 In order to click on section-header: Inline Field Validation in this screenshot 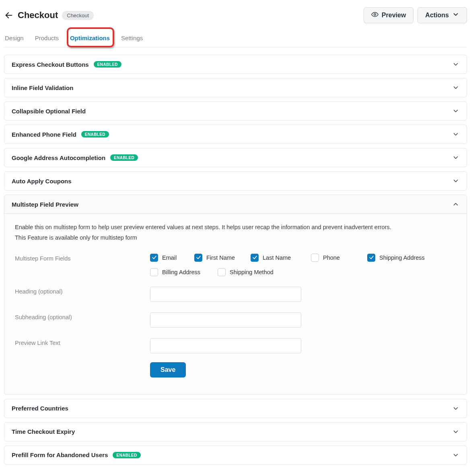, I will do `click(236, 88)`.